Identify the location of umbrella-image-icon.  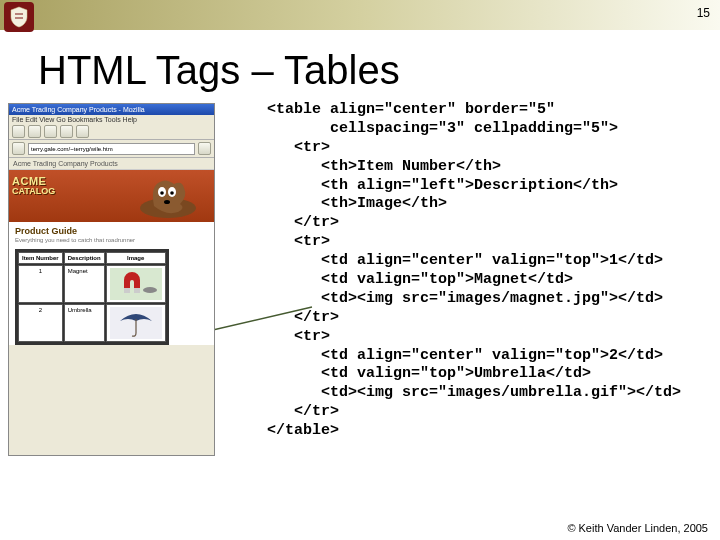
(136, 323).